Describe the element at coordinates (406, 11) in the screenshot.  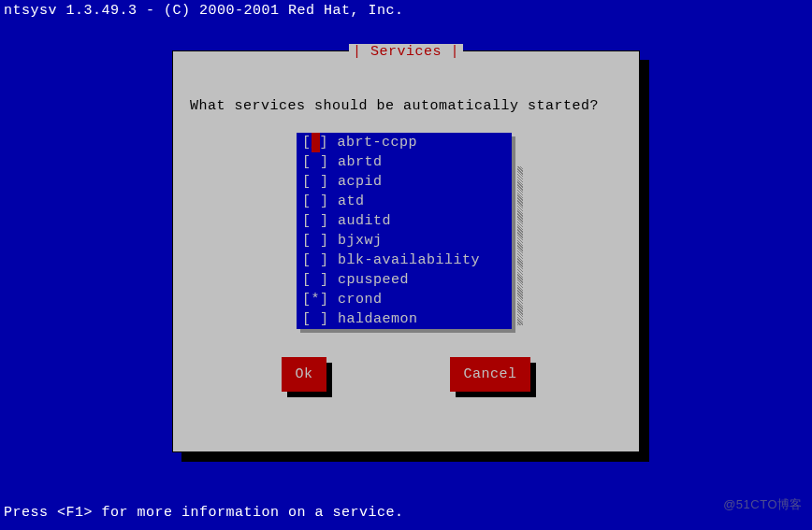
I see `app-header: ntsysv 1.3.49.3 - (C) 2000-2001 Red Hat,…` at that location.